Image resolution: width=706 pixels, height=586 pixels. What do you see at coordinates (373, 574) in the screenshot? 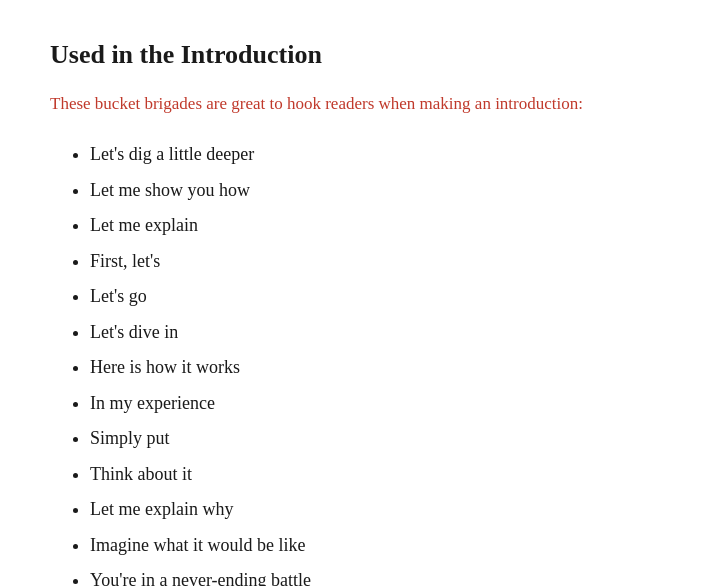
I see `list-item: You're in a never-ending battle` at bounding box center [373, 574].